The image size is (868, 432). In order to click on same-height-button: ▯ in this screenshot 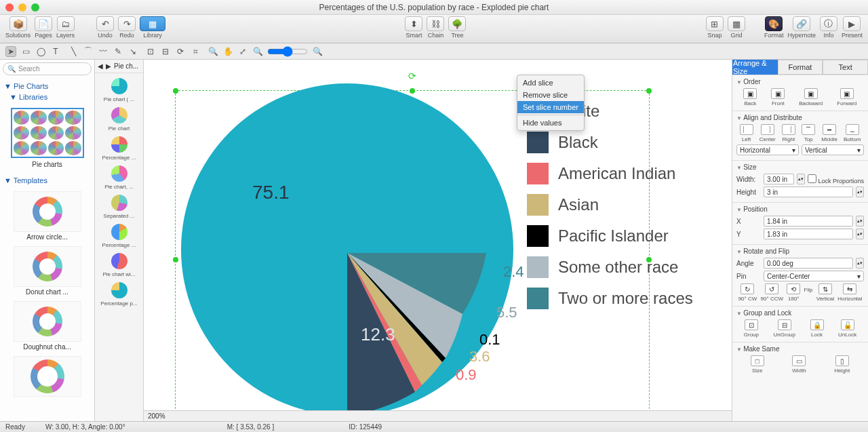, I will do `click(842, 361)`.